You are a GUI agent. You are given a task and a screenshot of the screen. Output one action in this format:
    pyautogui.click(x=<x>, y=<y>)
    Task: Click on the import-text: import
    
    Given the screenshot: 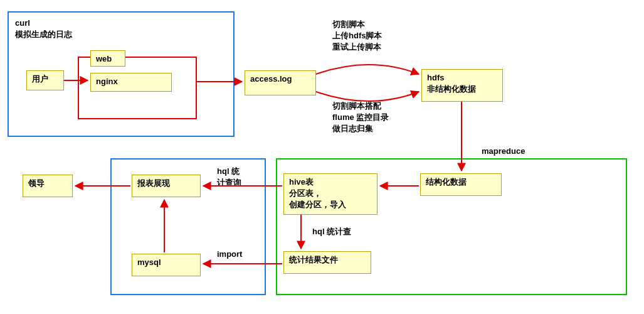 What is the action you would take?
    pyautogui.click(x=230, y=254)
    